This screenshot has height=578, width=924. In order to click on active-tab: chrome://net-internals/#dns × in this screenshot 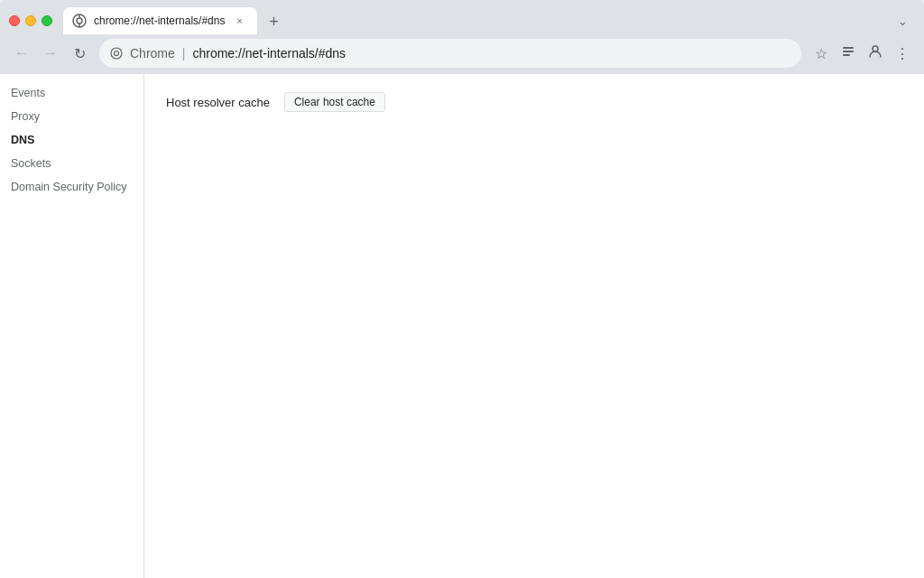, I will do `click(161, 21)`.